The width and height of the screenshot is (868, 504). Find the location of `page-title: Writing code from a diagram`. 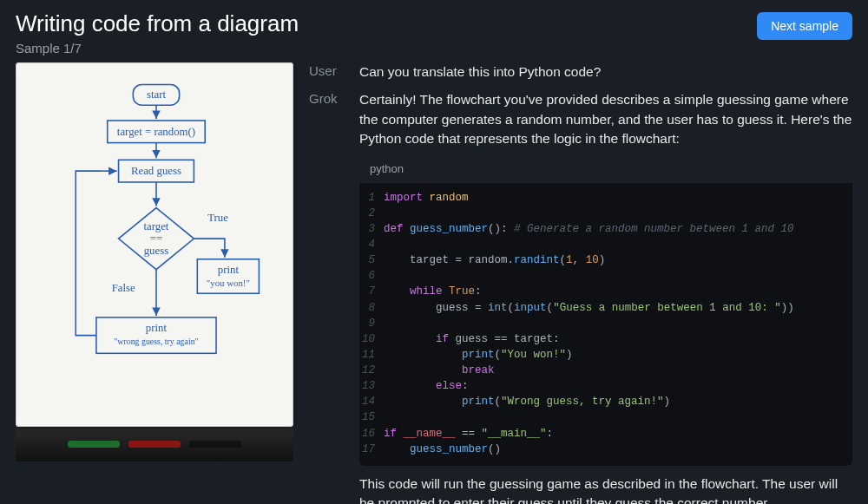

page-title: Writing code from a diagram is located at coordinates (157, 24).